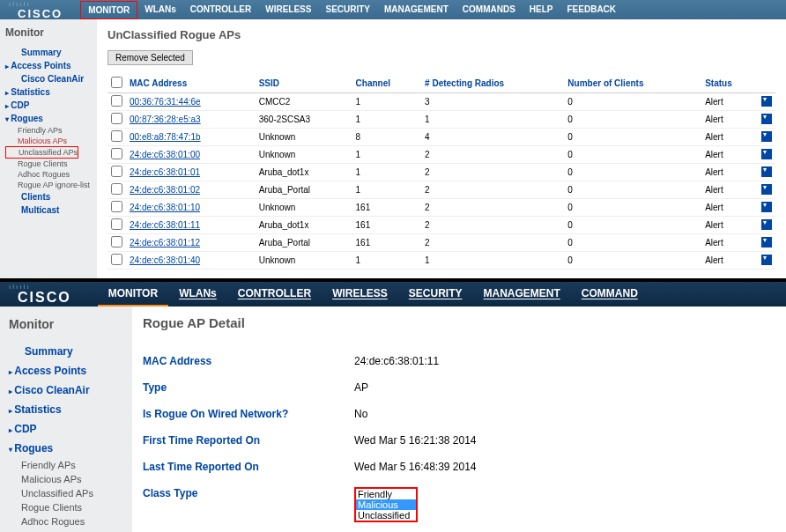 This screenshot has height=532, width=786. Describe the element at coordinates (610, 294) in the screenshot. I see `nav-commands: COMMAND` at that location.